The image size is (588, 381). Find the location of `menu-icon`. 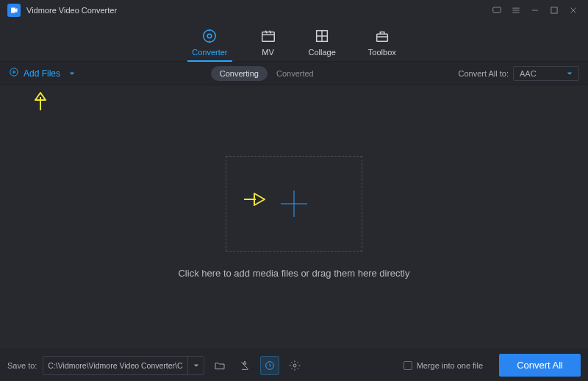

menu-icon is located at coordinates (516, 10).